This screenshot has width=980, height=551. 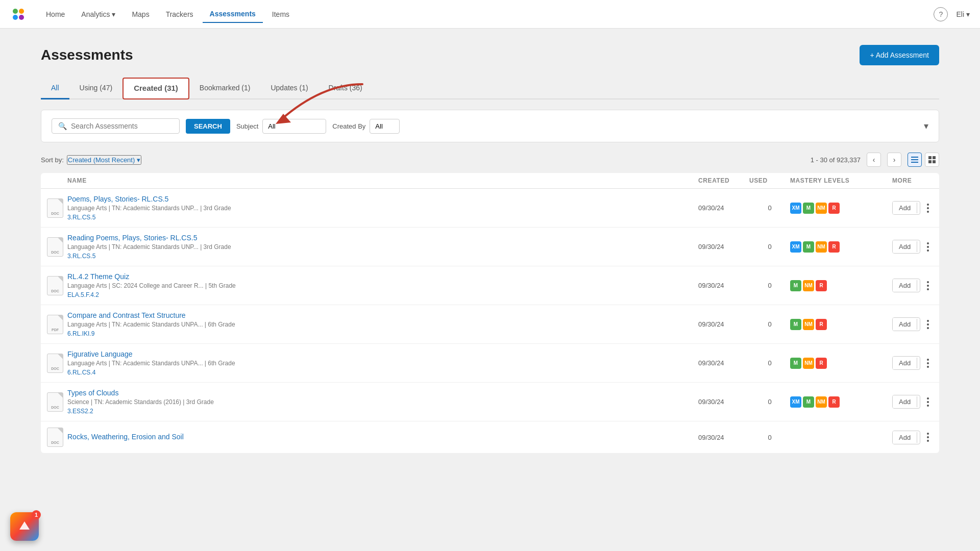 What do you see at coordinates (913, 181) in the screenshot?
I see `col-more: MORE` at bounding box center [913, 181].